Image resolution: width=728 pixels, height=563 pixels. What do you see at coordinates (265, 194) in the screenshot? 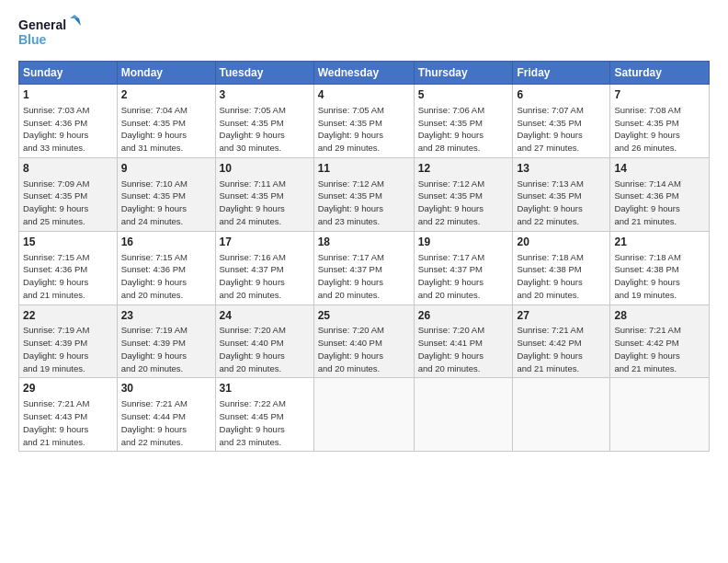
I see `calendar-cell: 10Sunrise: 7:11 AMSunset: 4:35 PMDayligh…` at bounding box center [265, 194].